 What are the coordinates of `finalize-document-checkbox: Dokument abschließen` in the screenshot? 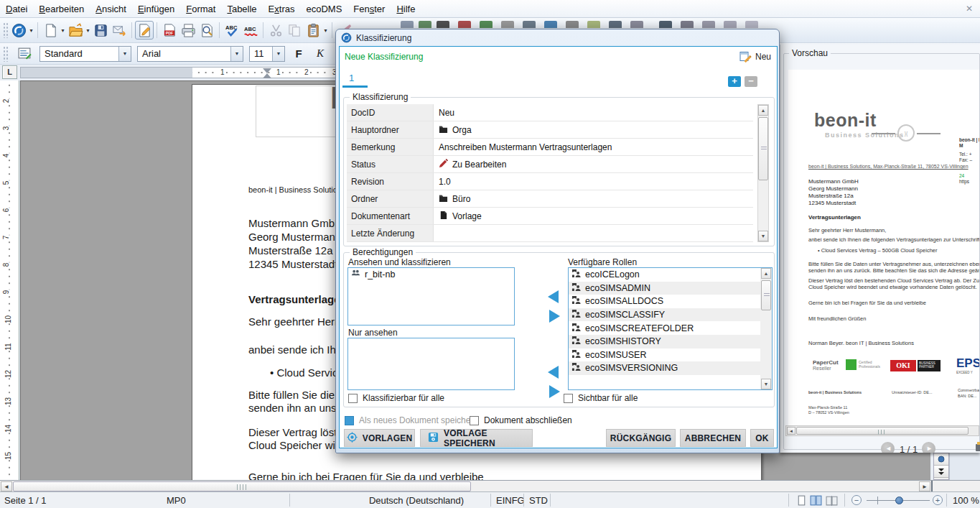 It's located at (521, 420).